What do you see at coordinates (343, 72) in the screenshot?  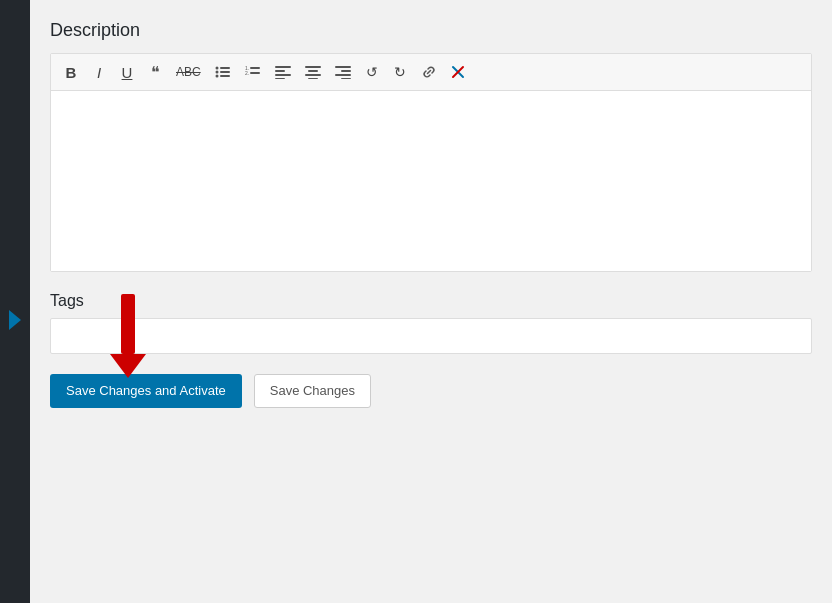 I see `align-right-button` at bounding box center [343, 72].